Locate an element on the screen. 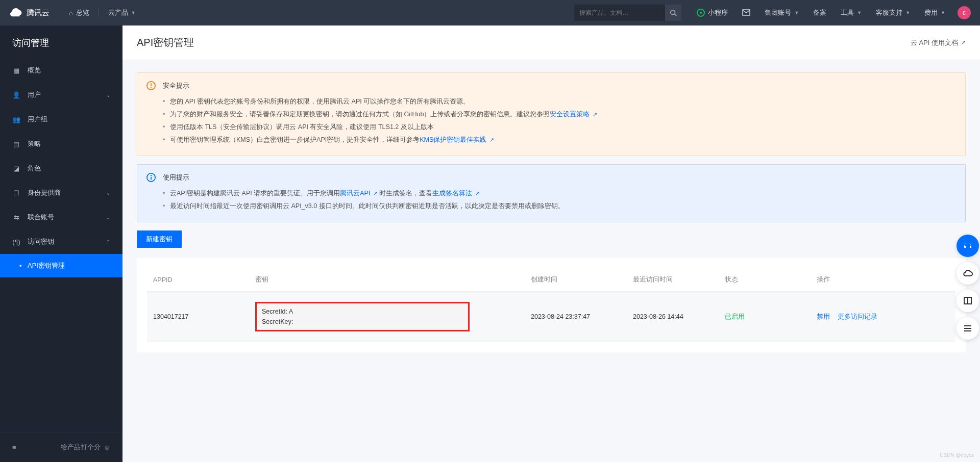 The width and height of the screenshot is (980, 462). collapse-icon: ≡ is located at coordinates (14, 448).